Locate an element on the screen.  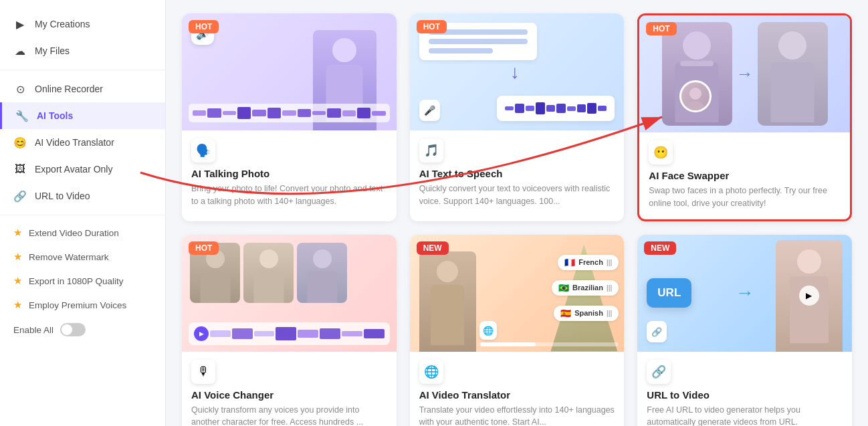
card-title-voice: AI Voice Changer is located at coordinates (289, 395).